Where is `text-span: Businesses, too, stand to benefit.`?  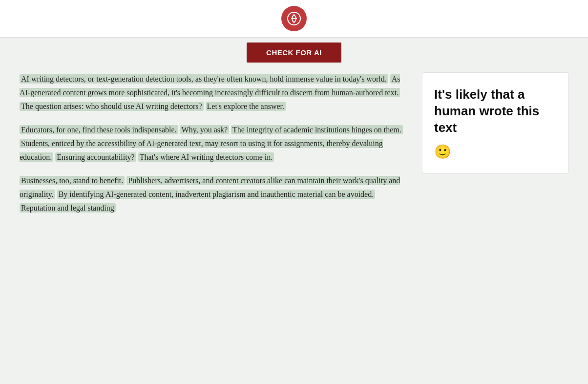
text-span: Businesses, too, stand to benefit. is located at coordinates (72, 181).